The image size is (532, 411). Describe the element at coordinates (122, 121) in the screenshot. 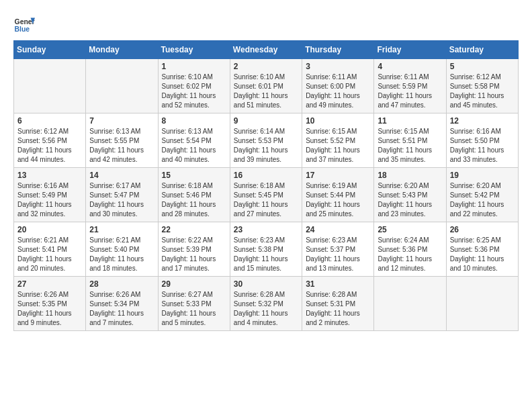

I see `day-number: 7` at that location.